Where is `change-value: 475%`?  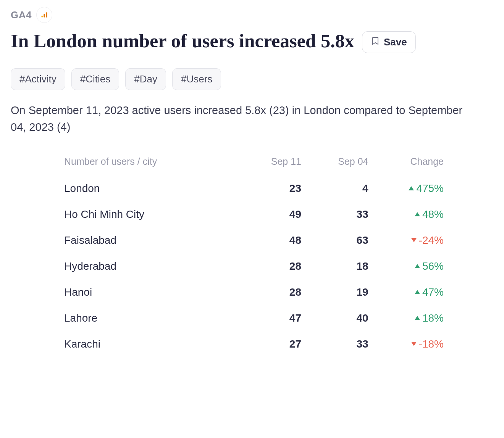 change-value: 475% is located at coordinates (430, 188).